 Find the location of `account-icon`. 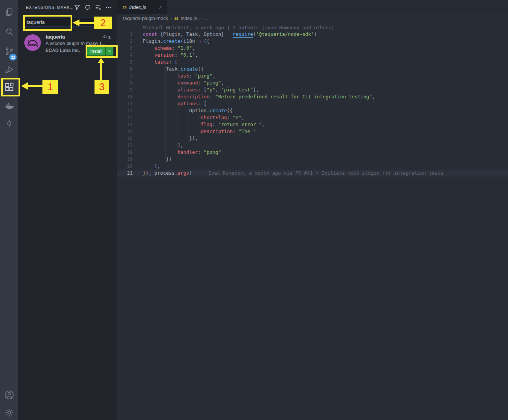

account-icon is located at coordinates (9, 395).